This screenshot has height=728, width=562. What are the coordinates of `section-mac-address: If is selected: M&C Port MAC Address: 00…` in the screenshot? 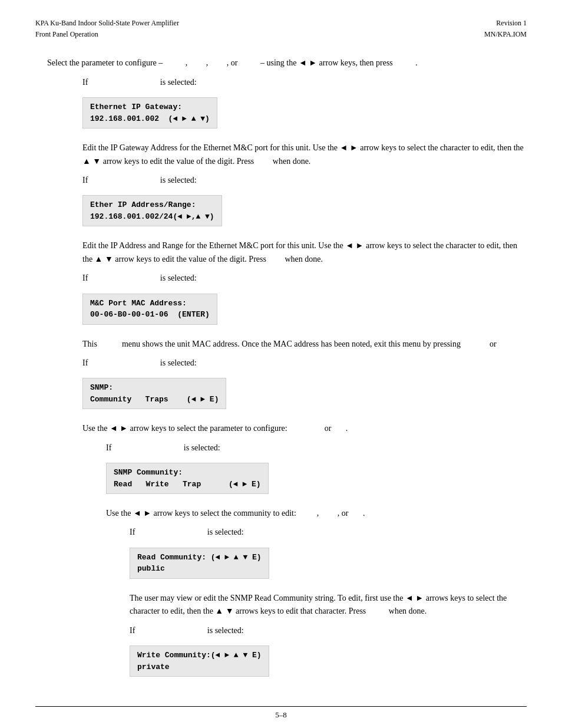 It's located at (287, 311).